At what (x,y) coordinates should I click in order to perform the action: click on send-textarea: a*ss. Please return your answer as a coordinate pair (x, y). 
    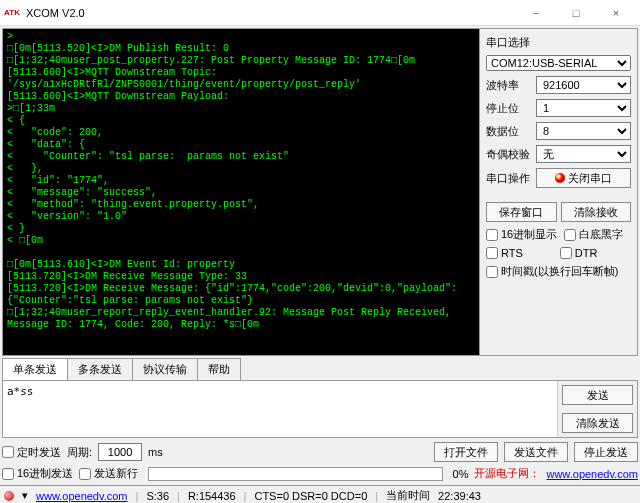
    Looking at the image, I should click on (280, 409).